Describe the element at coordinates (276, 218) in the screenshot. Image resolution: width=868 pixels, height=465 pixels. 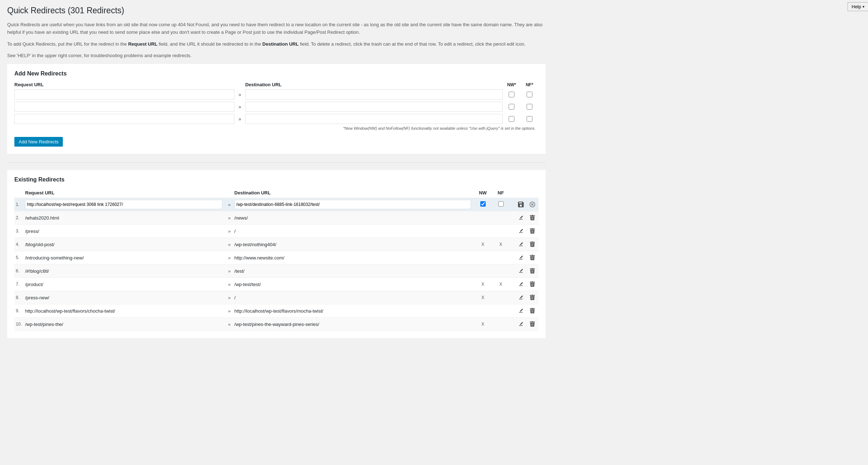
I see `table-row: 2. /whats2020.html » /news/` at that location.